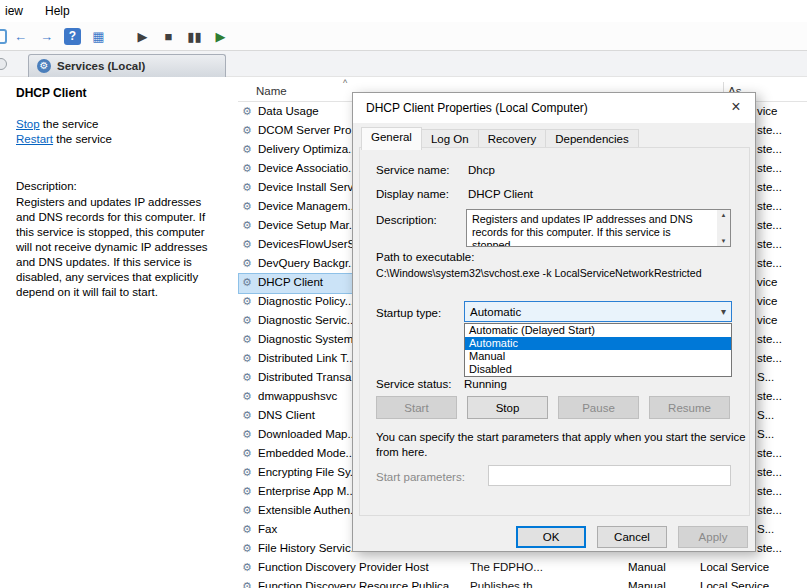 Image resolution: width=807 pixels, height=588 pixels. What do you see at coordinates (309, 510) in the screenshot?
I see `service-name: Extensible Authen...` at bounding box center [309, 510].